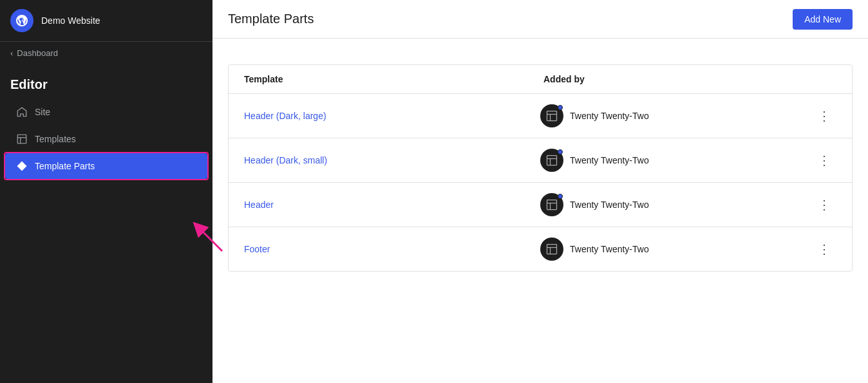  I want to click on table-row: Header (Dark, small) Twenty Twenty-Two ⋮, so click(540, 161).